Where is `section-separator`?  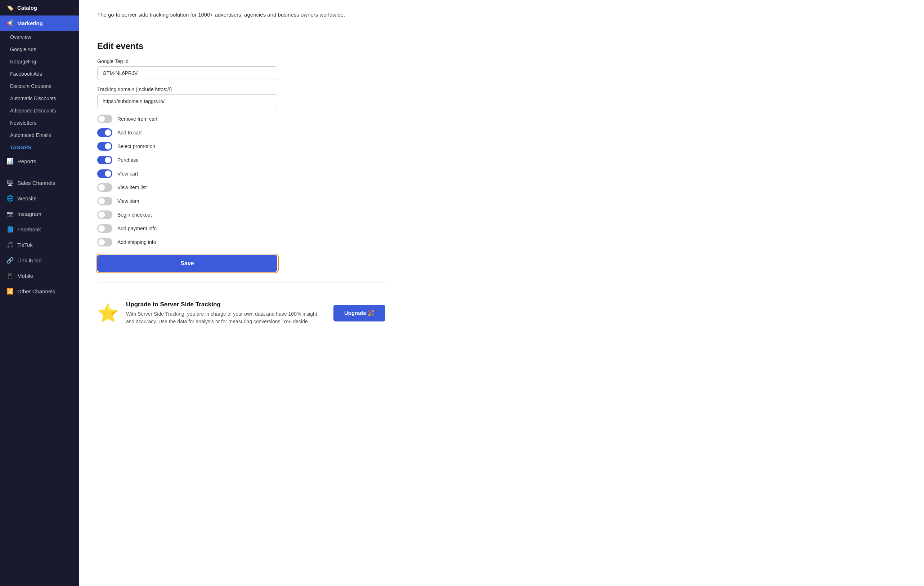
section-separator is located at coordinates (241, 283).